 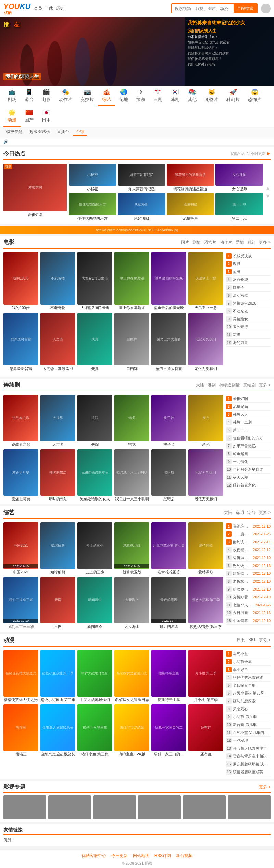 What do you see at coordinates (21, 731) in the screenshot?
I see `anime-item-7: 熊猫三 熊猫三` at bounding box center [21, 731].